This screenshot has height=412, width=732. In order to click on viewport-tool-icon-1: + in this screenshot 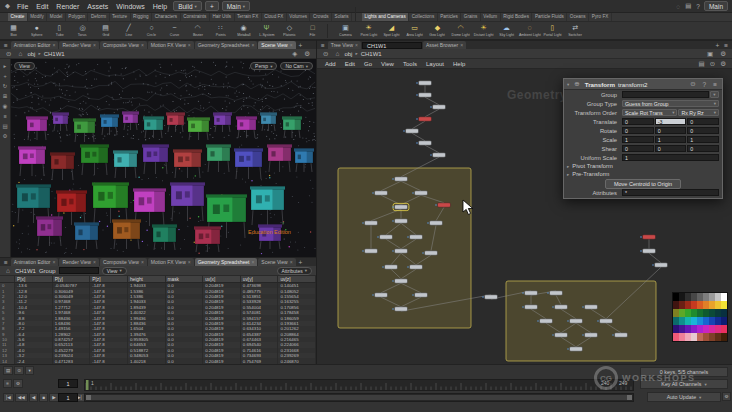, I will do `click(4, 76)`.